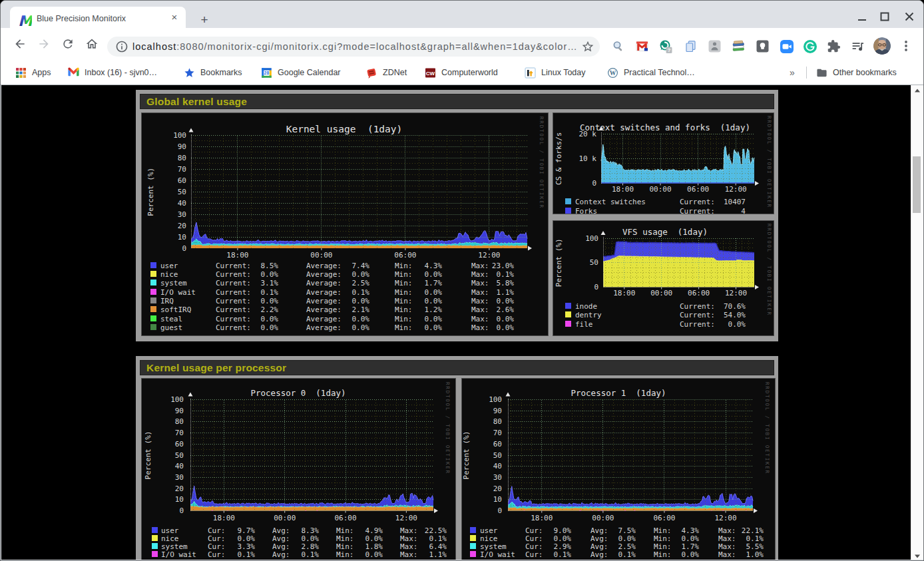 The height and width of the screenshot is (561, 924). What do you see at coordinates (584, 325) in the screenshot?
I see `legend-label: file` at bounding box center [584, 325].